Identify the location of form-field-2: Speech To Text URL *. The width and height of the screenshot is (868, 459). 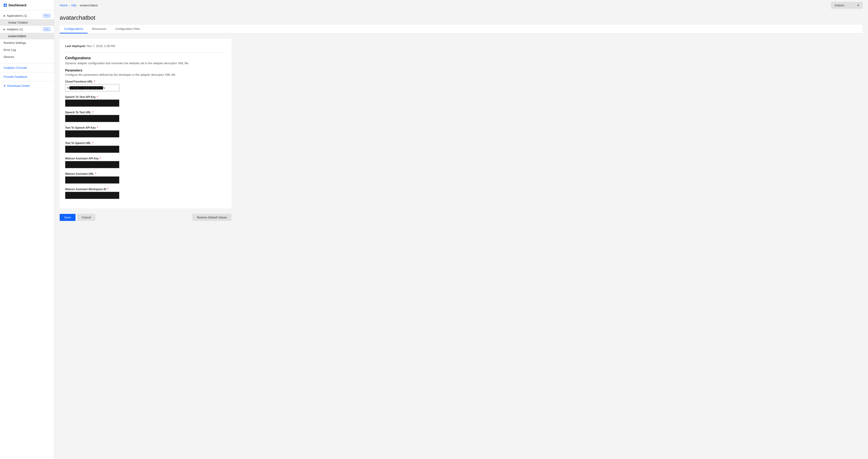
(146, 117).